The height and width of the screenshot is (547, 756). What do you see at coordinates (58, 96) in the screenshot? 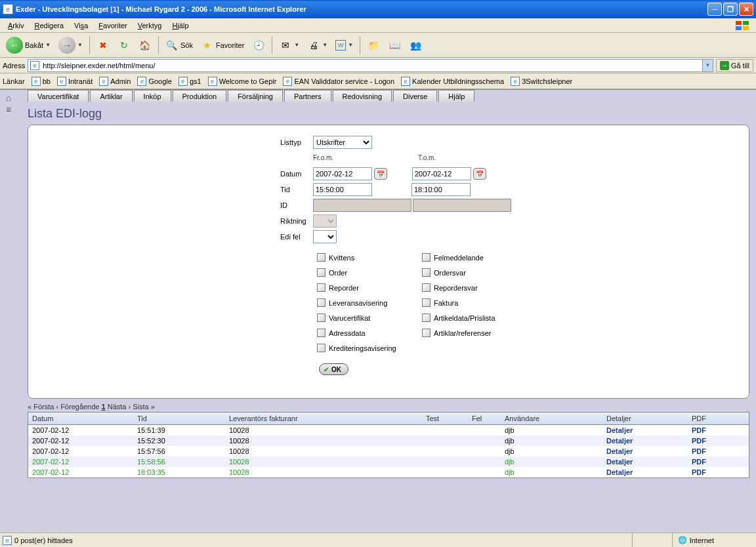
I see `app-tab: Varucertifikat` at bounding box center [58, 96].